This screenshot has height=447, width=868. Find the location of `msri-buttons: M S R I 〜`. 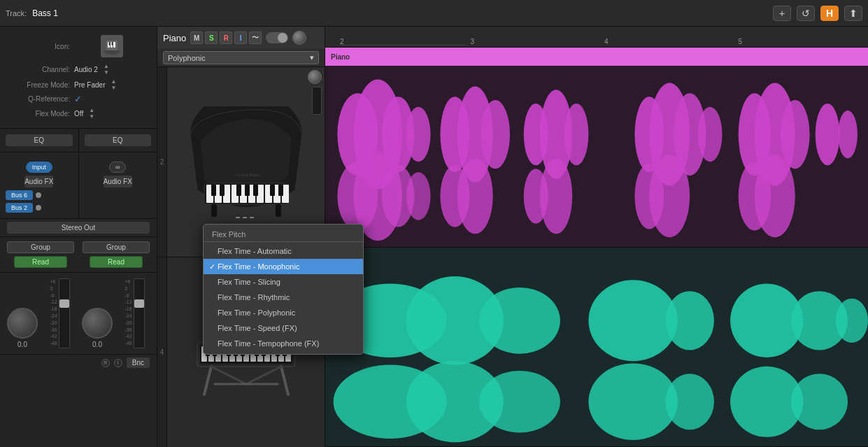

msri-buttons: M S R I 〜 is located at coordinates (226, 38).